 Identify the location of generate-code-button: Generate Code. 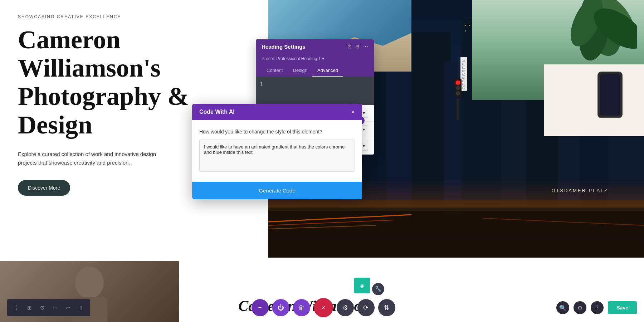
(277, 190).